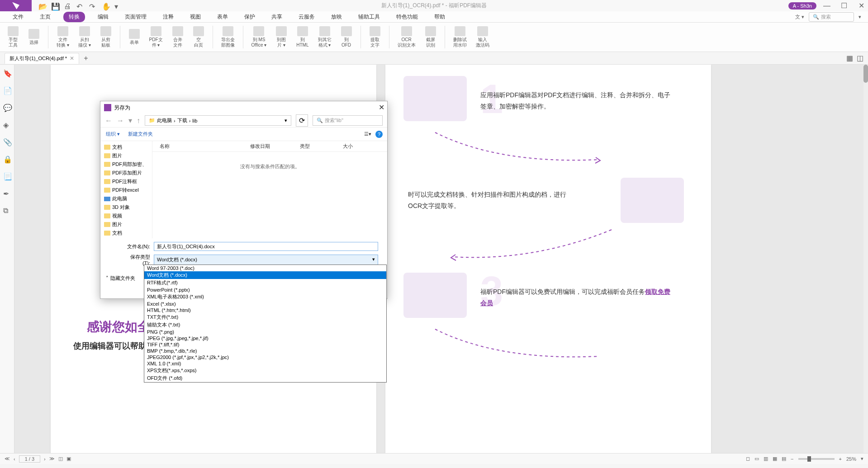 The width and height of the screenshot is (868, 468). I want to click on dropdown-option: XPS文档(*.xps,*.oxps), so click(265, 371).